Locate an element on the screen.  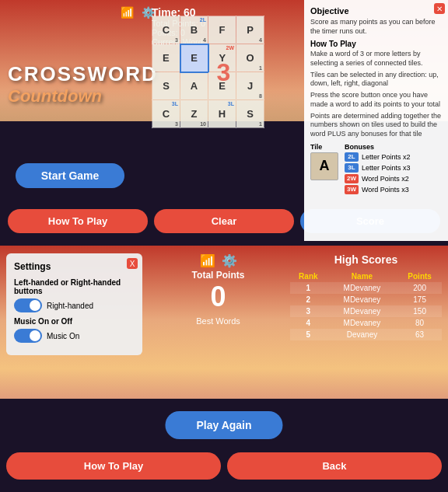
cell-points-label: 4 is located at coordinates (205, 40).